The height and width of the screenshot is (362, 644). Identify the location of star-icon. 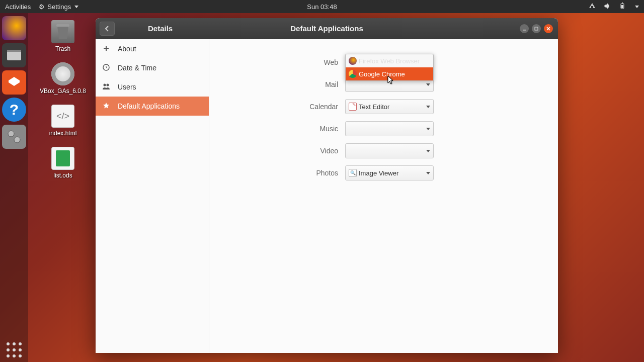
(106, 107).